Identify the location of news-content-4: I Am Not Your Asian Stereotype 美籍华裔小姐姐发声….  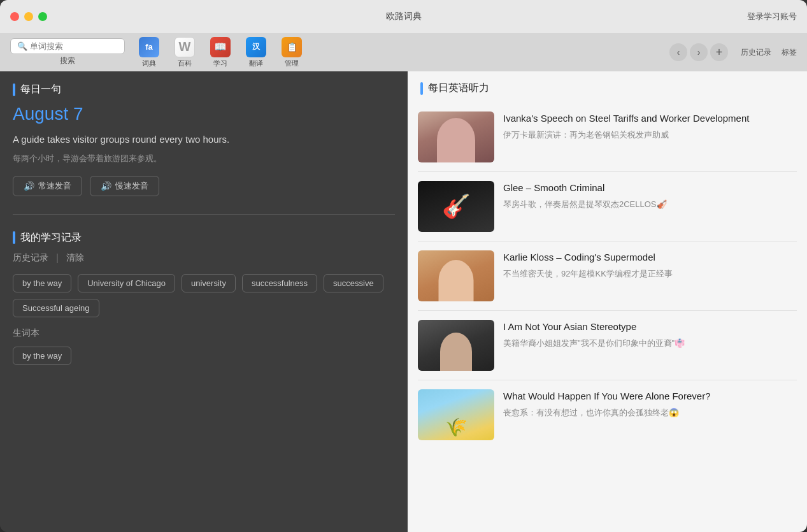
(650, 345).